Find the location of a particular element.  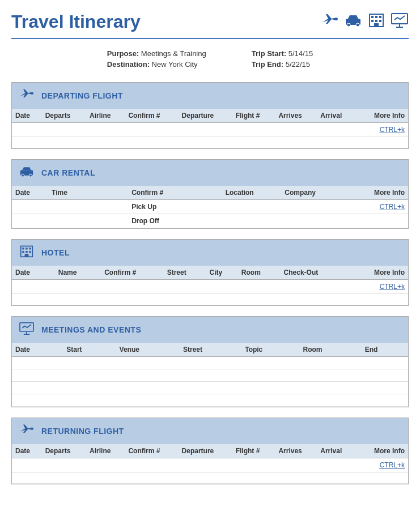

col-location: Location is located at coordinates (252, 193).